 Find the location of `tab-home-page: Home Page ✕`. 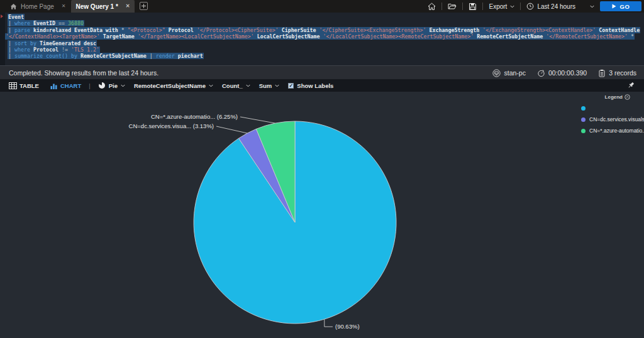

tab-home-page: Home Page ✕ is located at coordinates (38, 6).